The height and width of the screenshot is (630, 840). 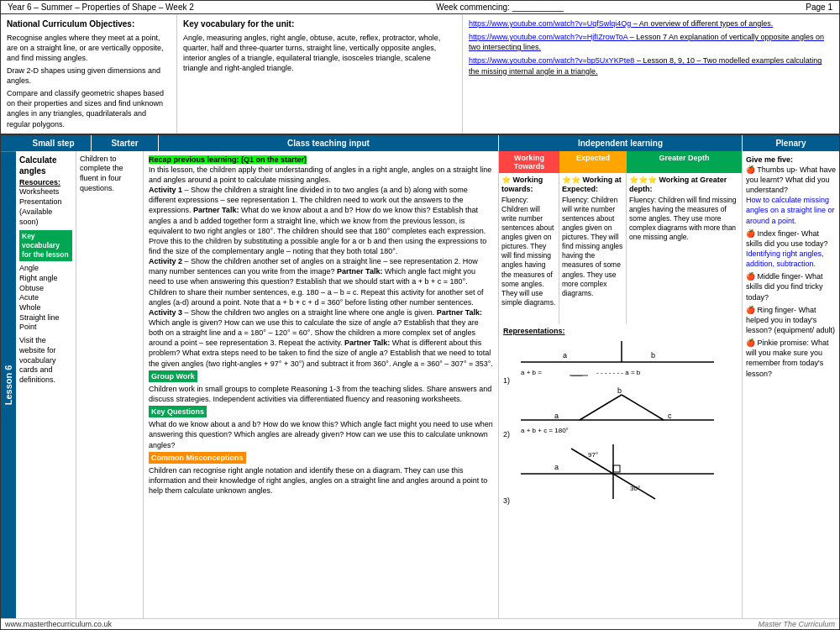 What do you see at coordinates (46, 385) in the screenshot?
I see `small-step-column: Calculate angles Resources: Worksheets P…` at bounding box center [46, 385].